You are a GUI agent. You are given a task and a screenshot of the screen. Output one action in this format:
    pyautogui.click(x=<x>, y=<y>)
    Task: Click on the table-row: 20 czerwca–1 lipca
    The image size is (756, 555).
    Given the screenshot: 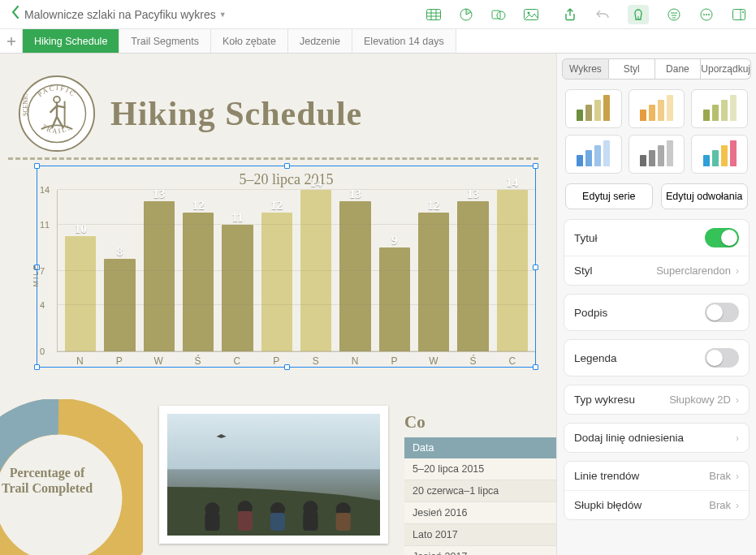 What is the action you would take?
    pyautogui.click(x=481, y=492)
    